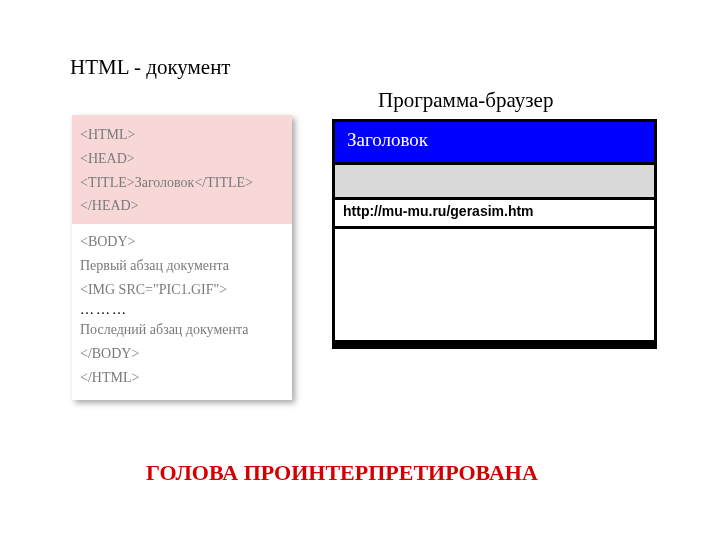 The height and width of the screenshot is (540, 720). What do you see at coordinates (182, 242) in the screenshot?
I see `code-line: <BODY>` at bounding box center [182, 242].